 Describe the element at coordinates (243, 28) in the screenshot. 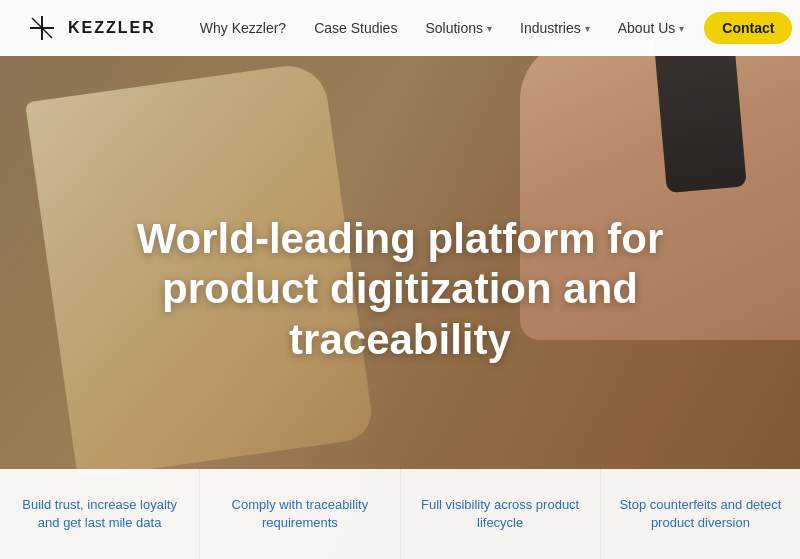

I see `nav-why-kezzler: Why Kezzler?` at that location.